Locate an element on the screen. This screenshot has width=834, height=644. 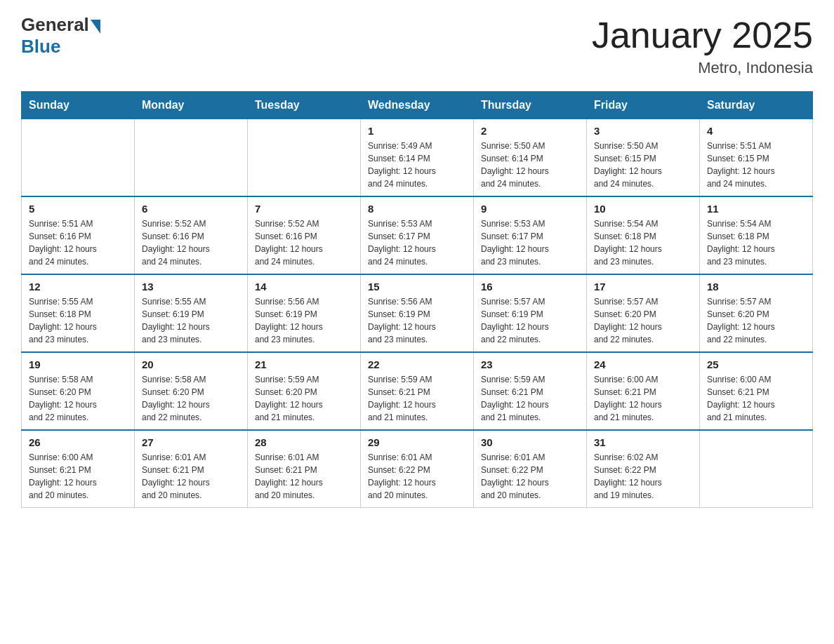
day-number: 4 is located at coordinates (756, 130).